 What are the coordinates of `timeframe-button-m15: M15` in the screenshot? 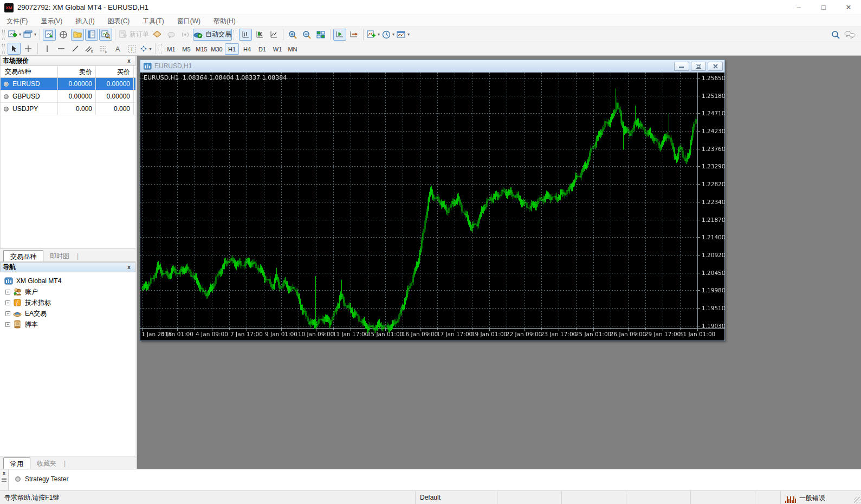 It's located at (202, 49).